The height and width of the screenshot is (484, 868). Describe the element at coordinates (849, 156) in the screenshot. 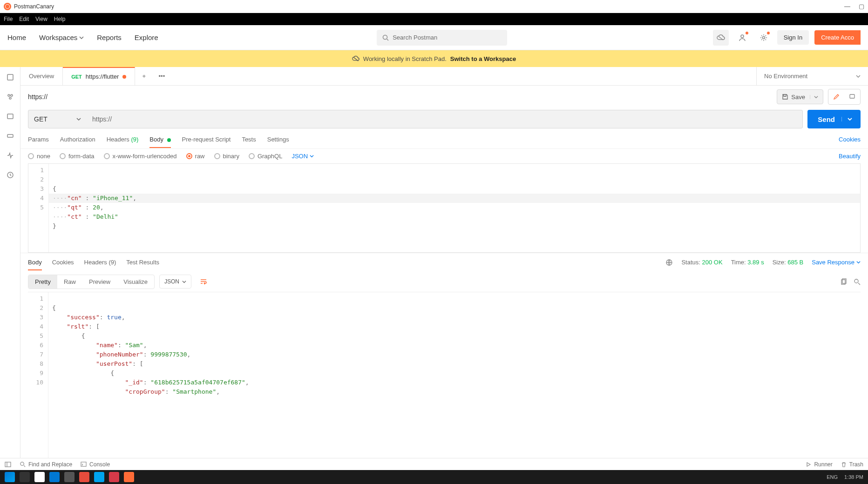

I see `beautify-button: Beautify` at that location.